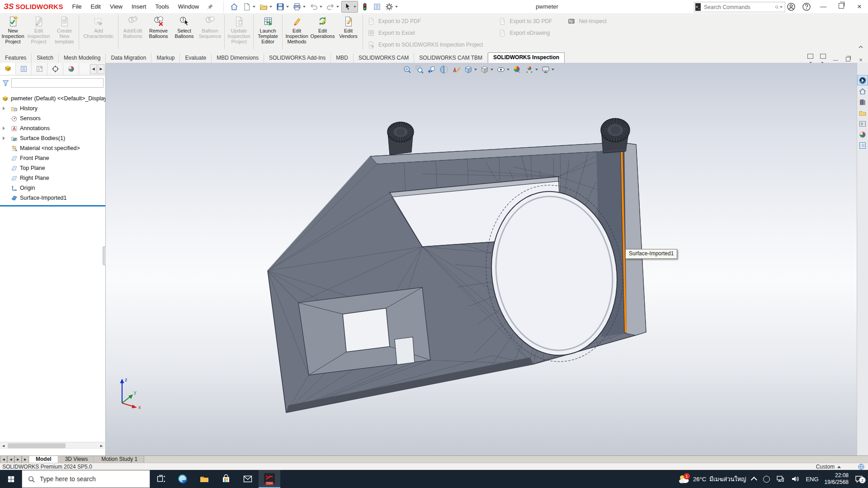  Describe the element at coordinates (377, 7) in the screenshot. I see `file-properties-button` at that location.